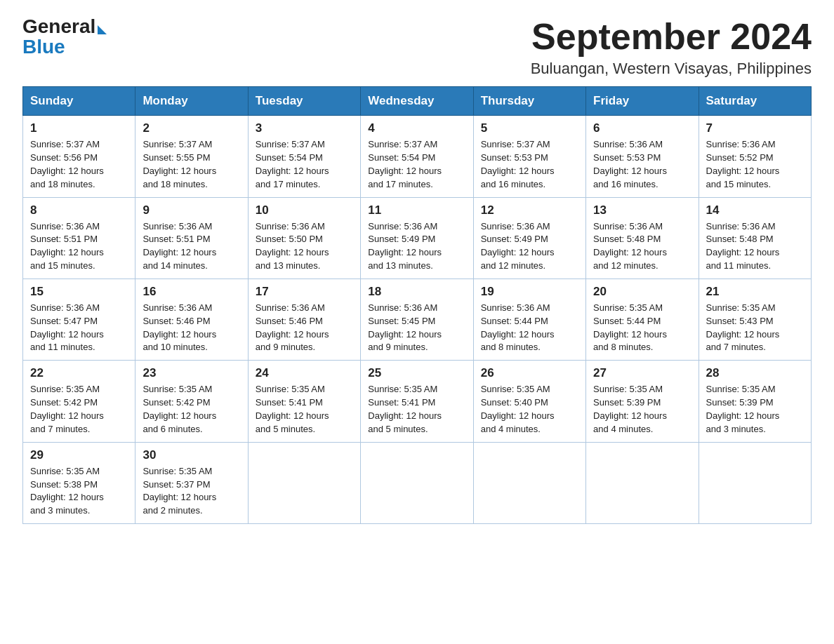 Image resolution: width=834 pixels, height=644 pixels. What do you see at coordinates (755, 319) in the screenshot?
I see `calendar-day-cell: 21 Sunrise: 5:35 AMSunset: 5:43 PMDaylig…` at bounding box center [755, 319].